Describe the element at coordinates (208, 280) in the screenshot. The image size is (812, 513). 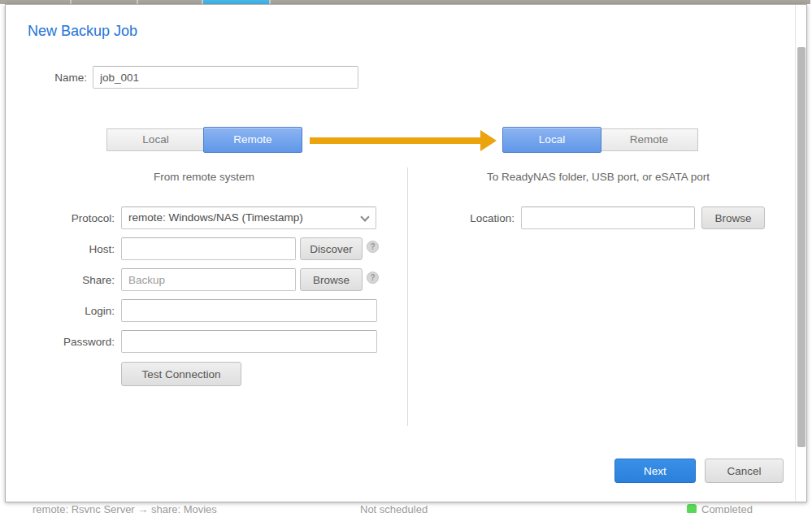
I see `share-input` at that location.